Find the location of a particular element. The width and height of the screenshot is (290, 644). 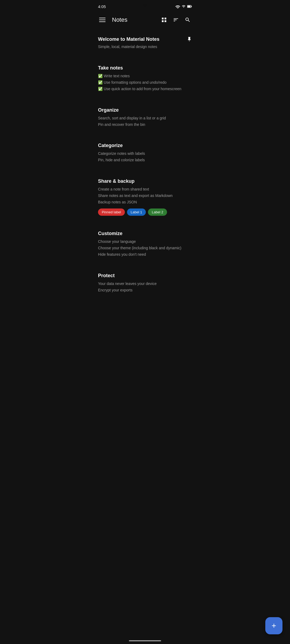

section-body-organize: Search, sort and display in a list or a … is located at coordinates (145, 122).